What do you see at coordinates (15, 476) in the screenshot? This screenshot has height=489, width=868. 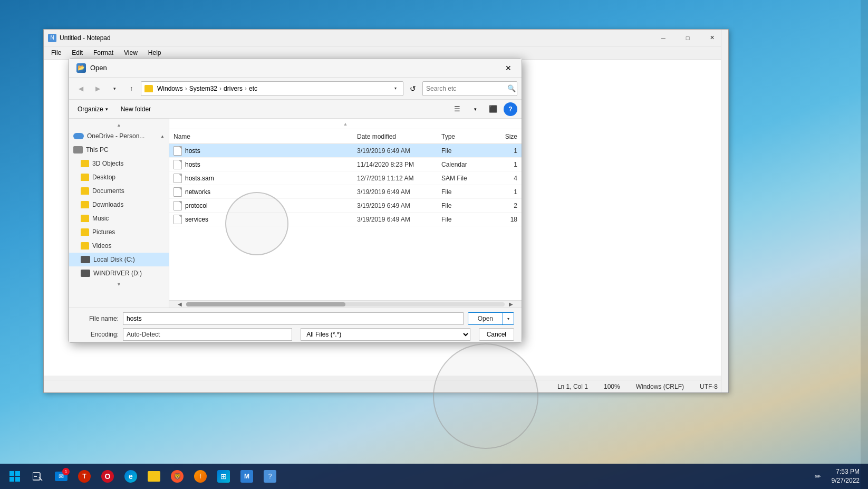 I see `start-button` at bounding box center [15, 476].